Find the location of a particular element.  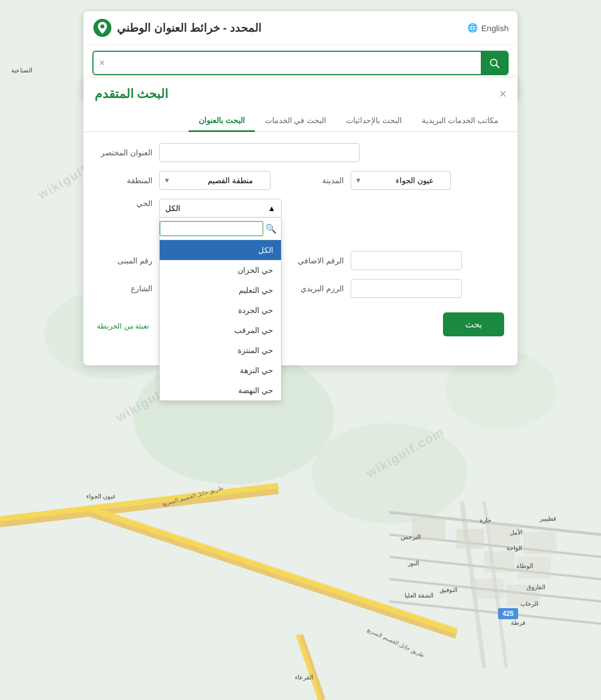

dropdown-item-maraqib: حي المرقب is located at coordinates (220, 330).